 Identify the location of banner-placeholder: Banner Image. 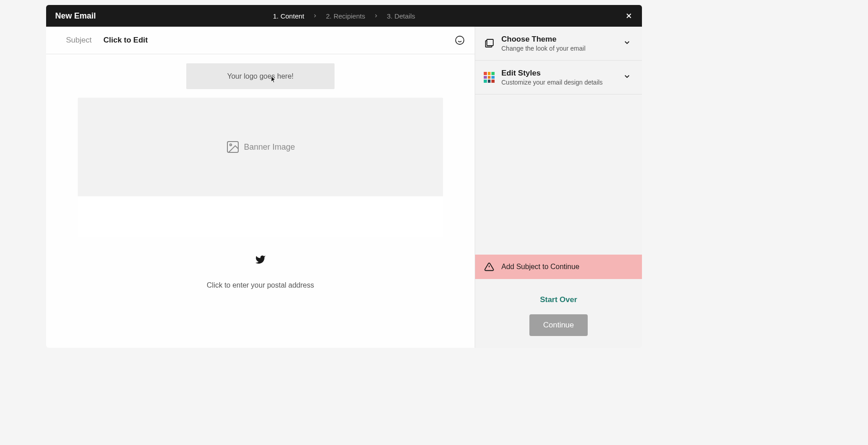
(260, 147).